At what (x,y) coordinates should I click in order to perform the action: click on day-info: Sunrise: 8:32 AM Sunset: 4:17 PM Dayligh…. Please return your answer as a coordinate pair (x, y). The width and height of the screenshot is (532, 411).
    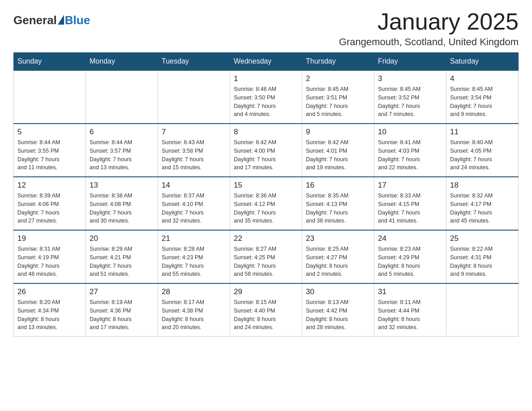
    Looking at the image, I should click on (482, 209).